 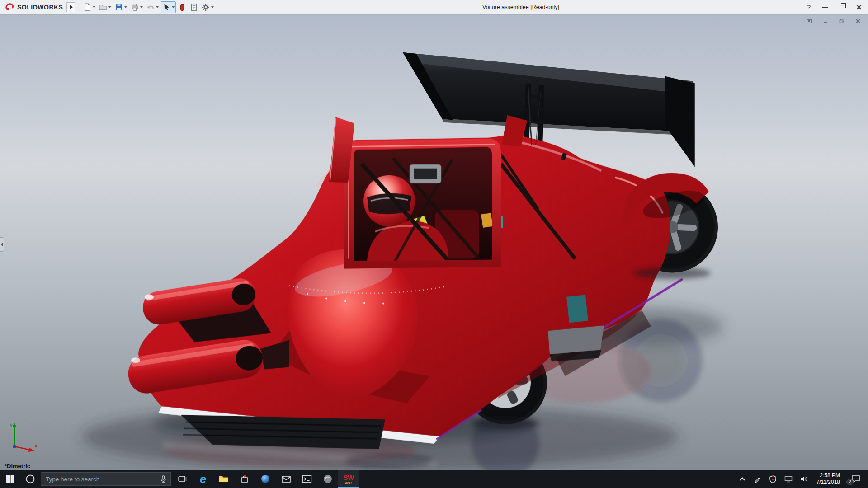 I want to click on notification-badge: 2, so click(x=850, y=482).